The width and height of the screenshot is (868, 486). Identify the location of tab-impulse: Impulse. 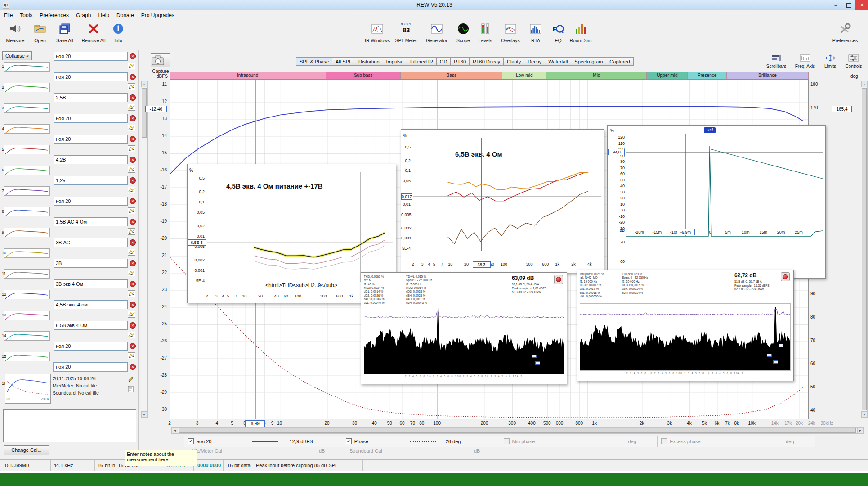
(395, 61).